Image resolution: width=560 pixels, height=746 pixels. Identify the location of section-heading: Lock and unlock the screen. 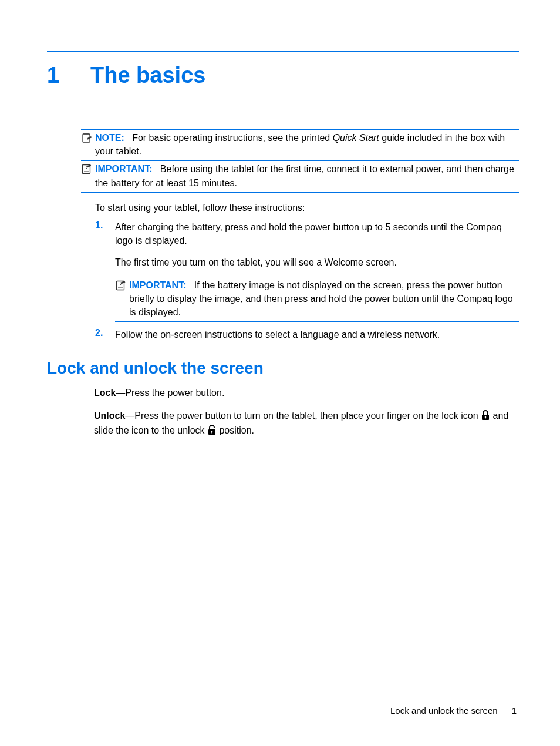
(283, 368).